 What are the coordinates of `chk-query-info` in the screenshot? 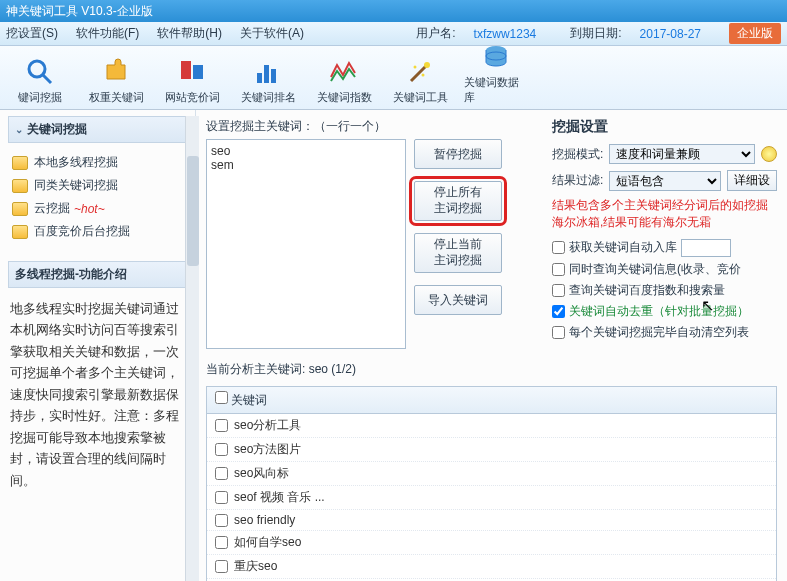 It's located at (558, 270).